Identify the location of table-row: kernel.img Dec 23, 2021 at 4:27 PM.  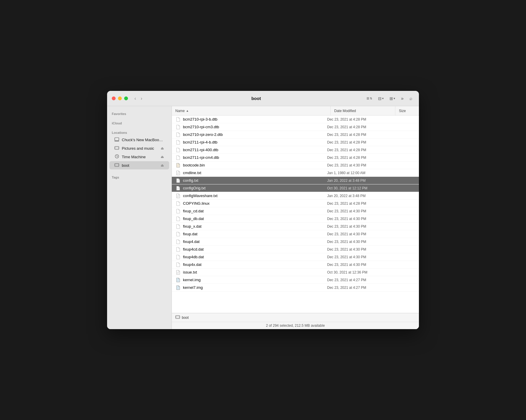
(295, 280).